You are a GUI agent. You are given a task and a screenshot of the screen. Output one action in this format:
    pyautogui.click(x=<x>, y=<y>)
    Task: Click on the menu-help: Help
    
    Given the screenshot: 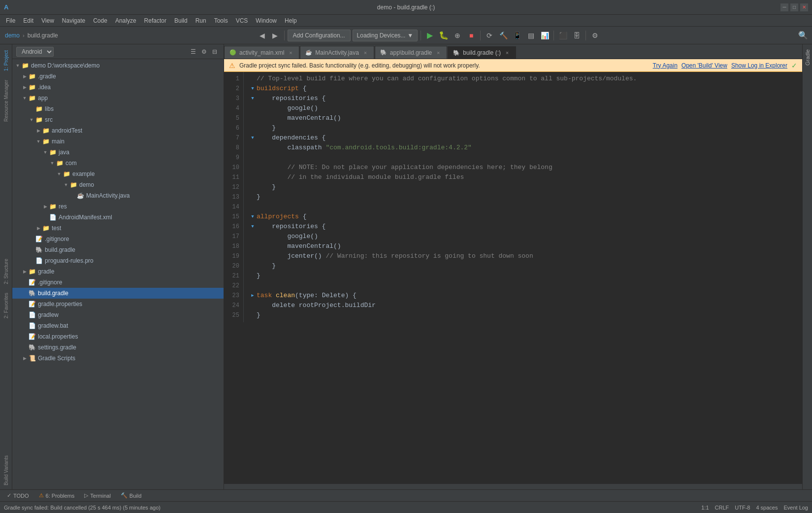 What is the action you would take?
    pyautogui.click(x=291, y=21)
    